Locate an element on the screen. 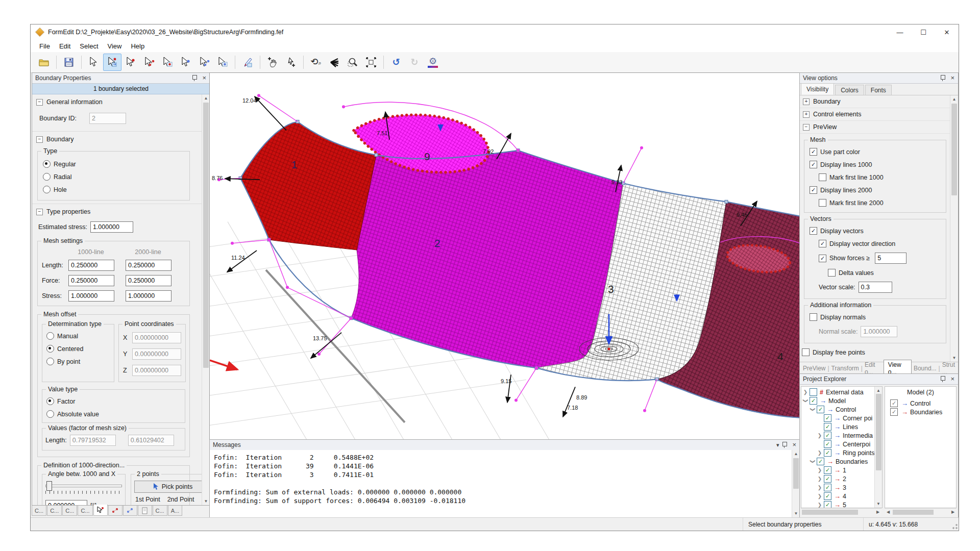 The height and width of the screenshot is (551, 980). type-option-regular: Regular is located at coordinates (113, 164).